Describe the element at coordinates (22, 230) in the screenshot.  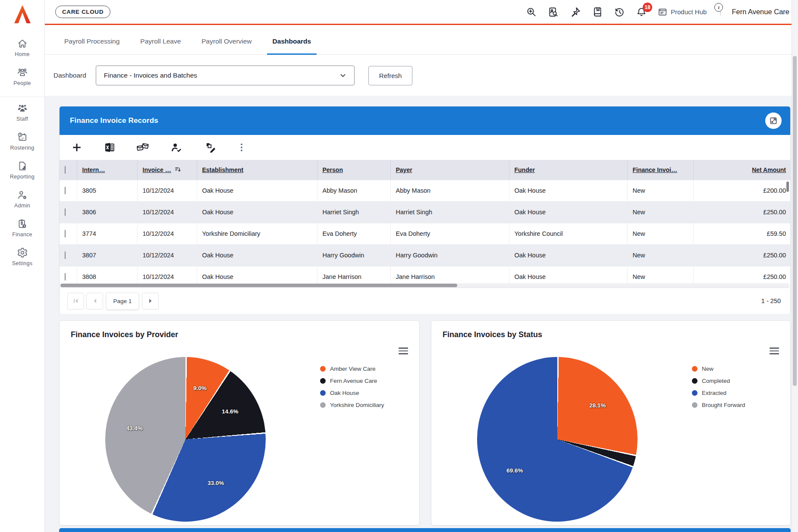
I see `sidebar-item-finance: Finance` at that location.